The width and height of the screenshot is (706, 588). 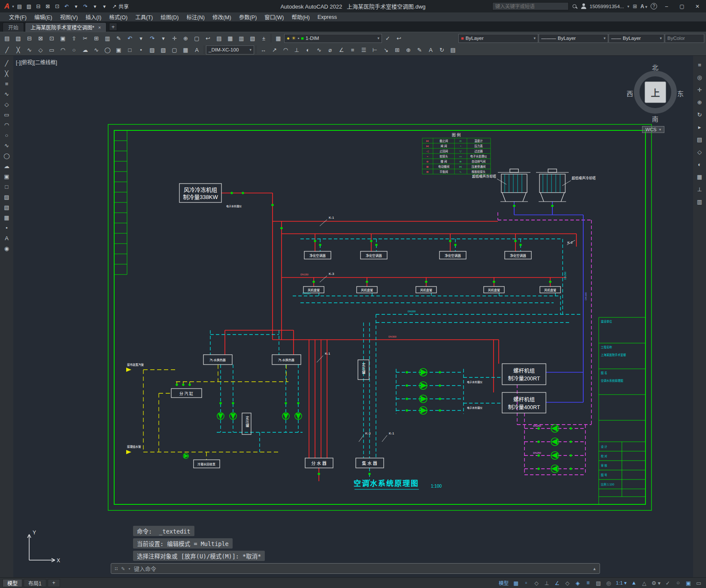 I want to click on polyline-icon: ∿, so click(x=29, y=50).